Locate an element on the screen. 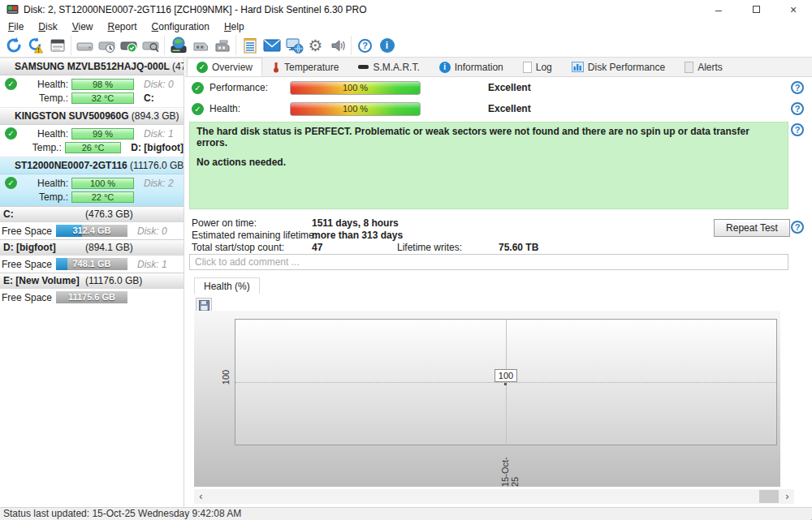  health-row: Health: 99 % Disk: 1 is located at coordinates (92, 133).